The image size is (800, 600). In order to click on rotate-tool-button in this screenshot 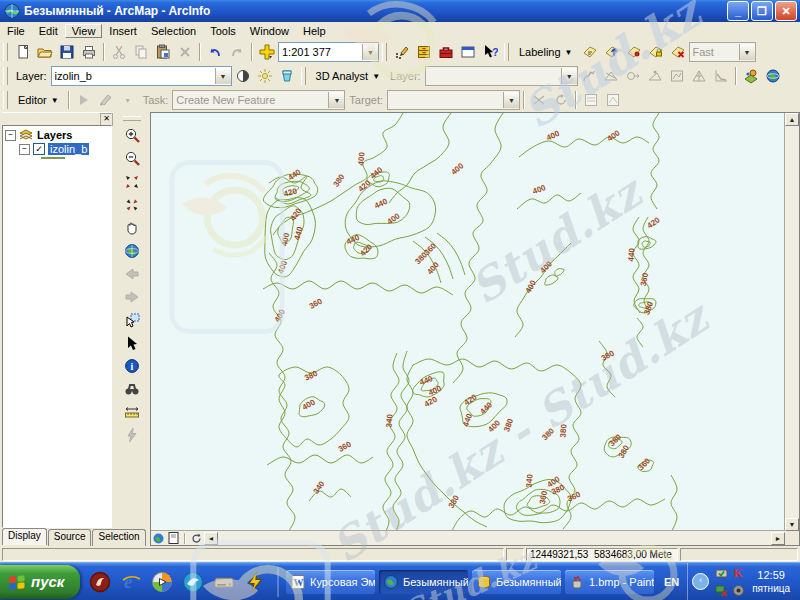, I will do `click(561, 100)`.